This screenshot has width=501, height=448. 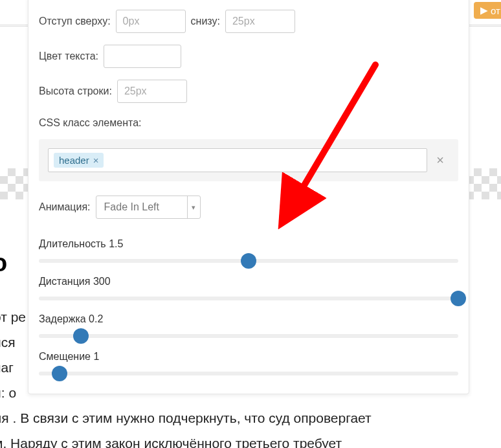 I want to click on duration-label: Длительность, so click(x=72, y=243).